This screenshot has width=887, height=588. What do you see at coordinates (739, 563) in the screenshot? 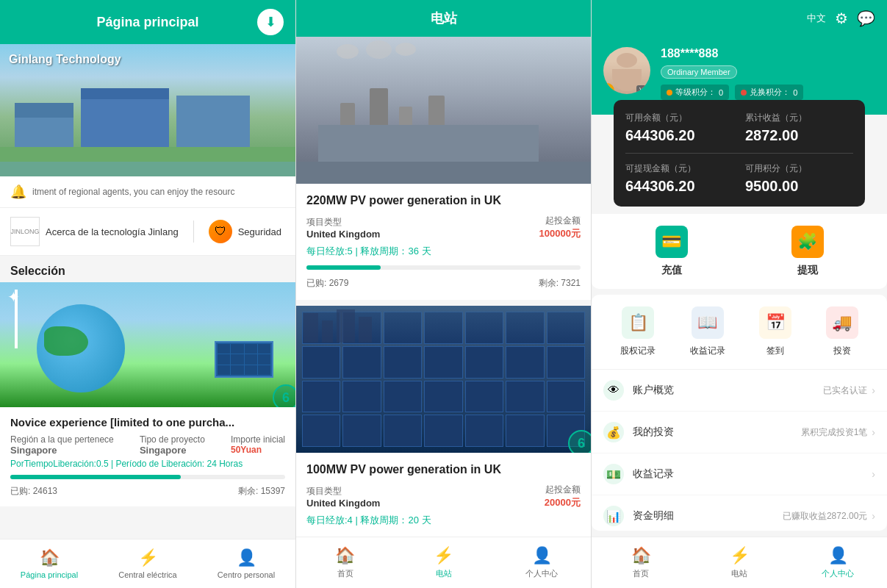
I see `footer-3-station: ⚡ 电站` at bounding box center [739, 563].